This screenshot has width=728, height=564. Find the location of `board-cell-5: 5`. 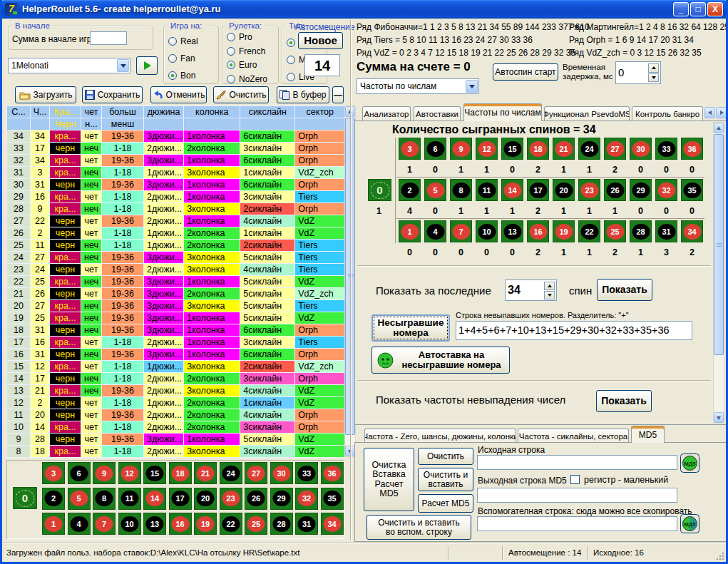

board-cell-5: 5 is located at coordinates (79, 499).